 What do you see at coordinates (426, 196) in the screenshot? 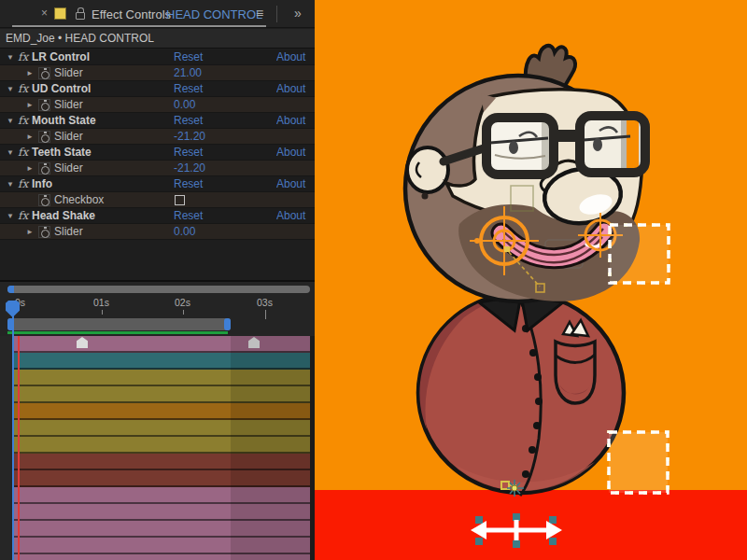
I see `earring` at bounding box center [426, 196].